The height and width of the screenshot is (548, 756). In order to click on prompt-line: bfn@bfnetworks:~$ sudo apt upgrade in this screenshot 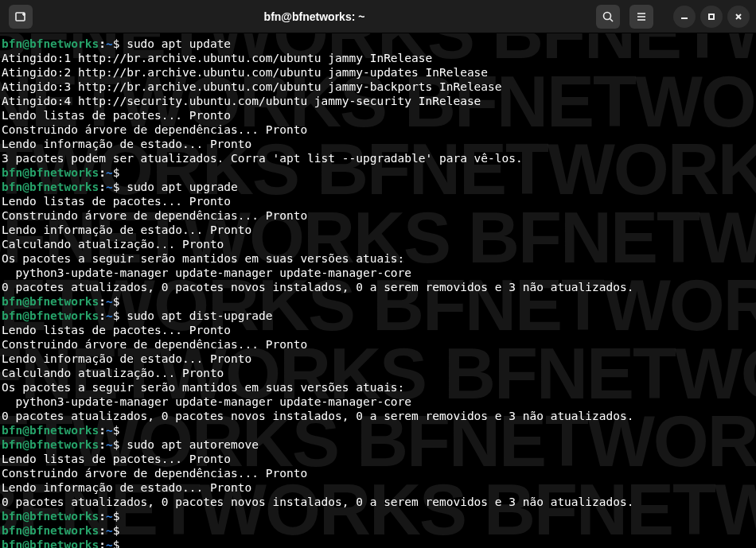, I will do `click(379, 187)`.